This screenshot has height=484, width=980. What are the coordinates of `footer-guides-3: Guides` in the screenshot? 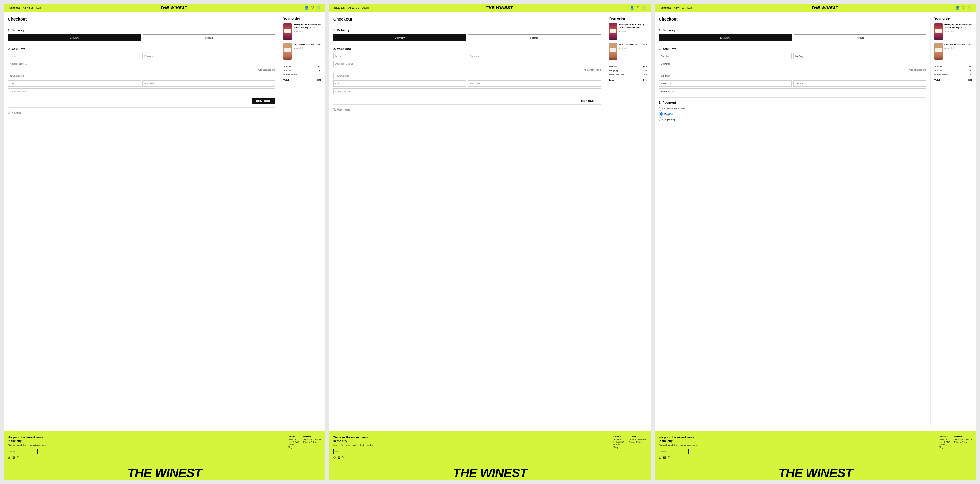 It's located at (944, 444).